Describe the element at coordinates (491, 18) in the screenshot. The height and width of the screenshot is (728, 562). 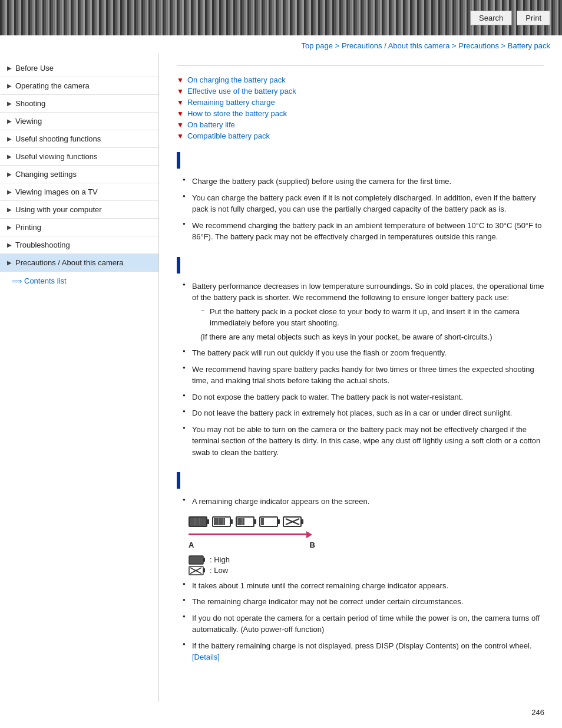
I see `search-button: Search` at that location.